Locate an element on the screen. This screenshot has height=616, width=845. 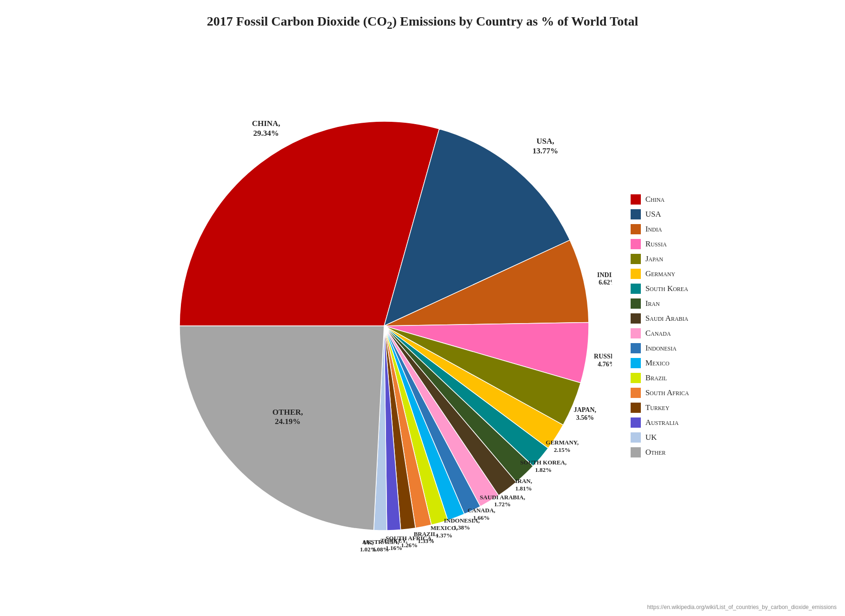
legend-item: Australia is located at coordinates (660, 423).